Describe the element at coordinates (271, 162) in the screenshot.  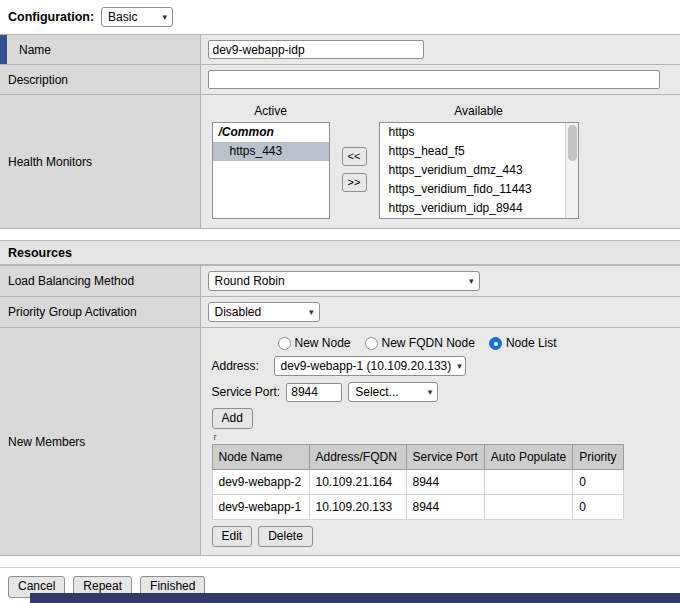
I see `active-monitors-column: Active /Common https_443` at that location.